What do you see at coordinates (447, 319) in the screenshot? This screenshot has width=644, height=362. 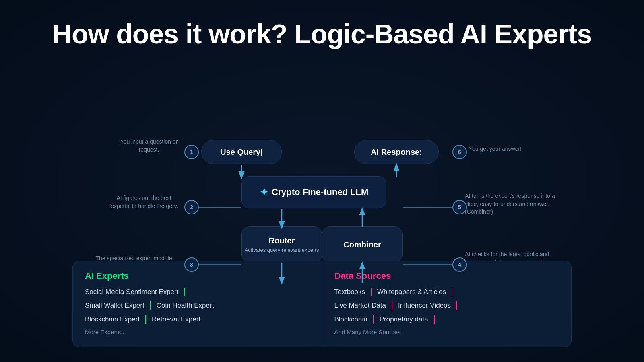 I see `source-row-3: Blockchain Proprietary data` at bounding box center [447, 319].